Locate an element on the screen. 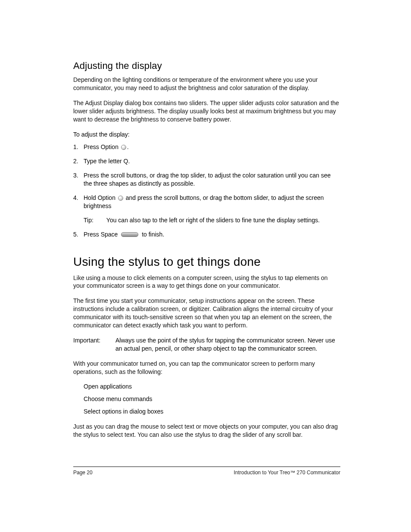  note-text: Always use the point of the stylus for t… is located at coordinates (228, 345).